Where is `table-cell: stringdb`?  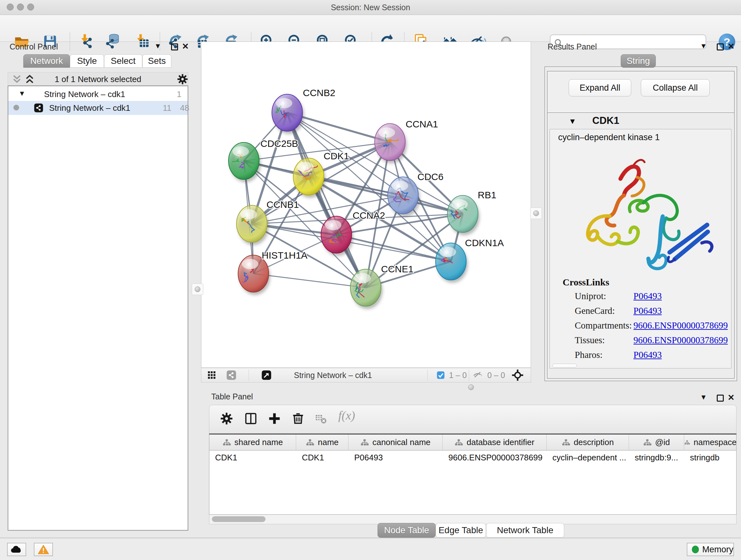
table-cell: stringdb is located at coordinates (710, 457).